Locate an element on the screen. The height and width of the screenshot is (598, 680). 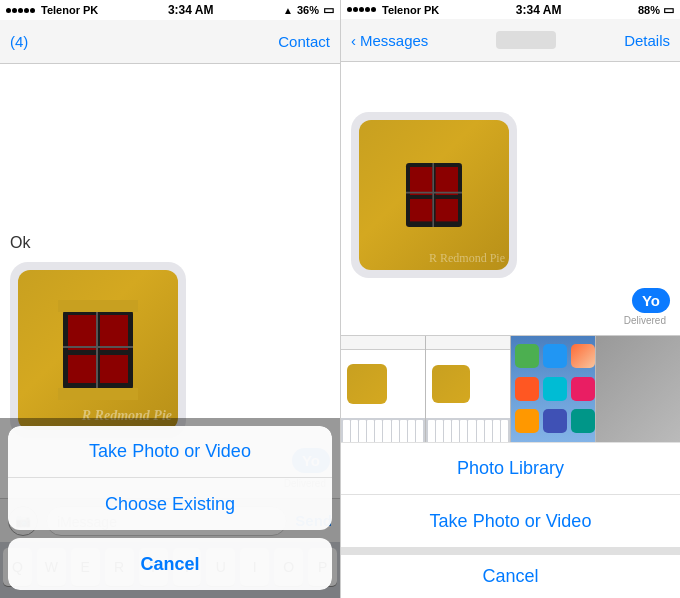
left-image-bubble: R Redmond Pie is located at coordinates (98, 350).